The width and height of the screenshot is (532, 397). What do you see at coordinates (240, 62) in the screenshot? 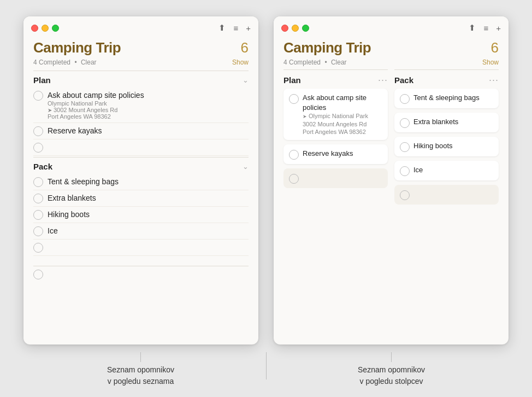
I see `show-button-list: Show` at bounding box center [240, 62].